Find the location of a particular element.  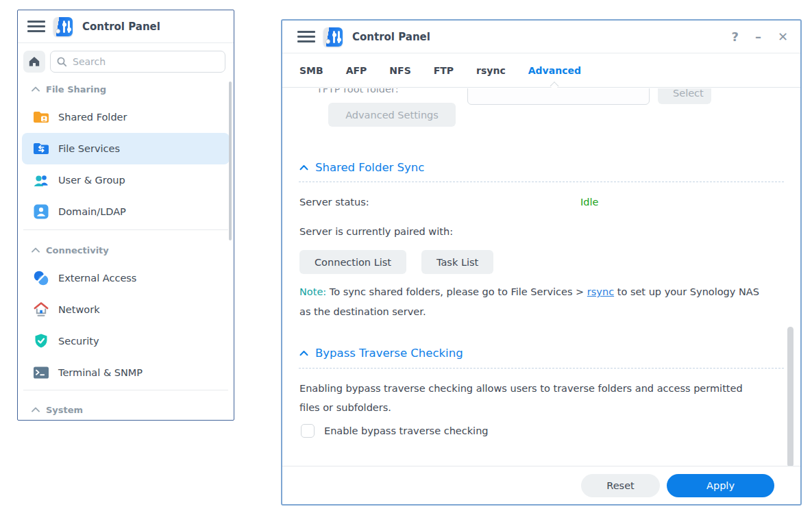

section-title: Shared Folder Sync is located at coordinates (370, 167).